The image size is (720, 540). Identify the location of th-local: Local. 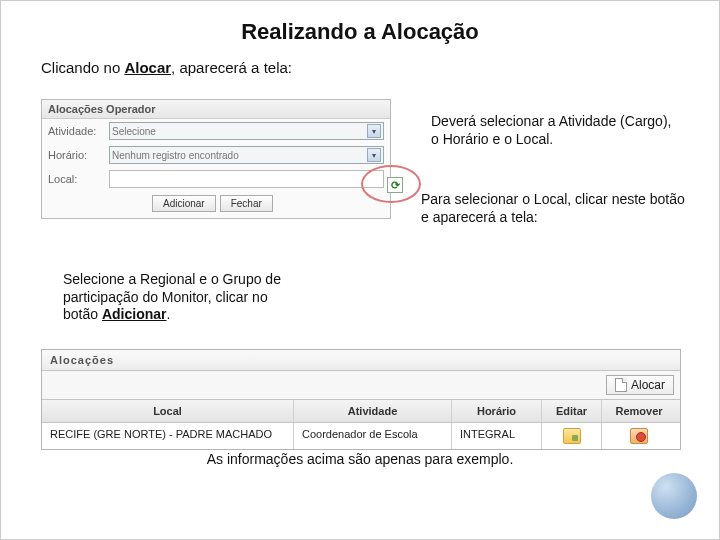
(168, 411).